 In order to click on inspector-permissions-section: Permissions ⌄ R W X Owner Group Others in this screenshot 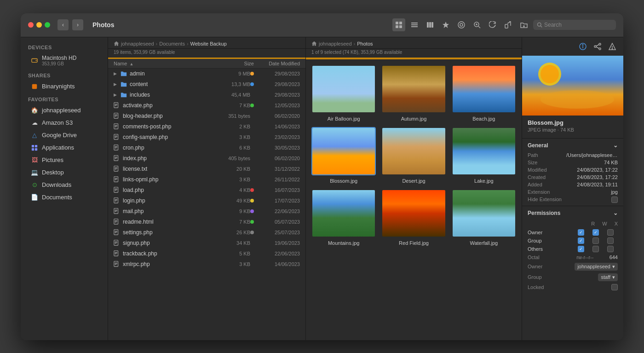, I will do `click(573, 249)`.